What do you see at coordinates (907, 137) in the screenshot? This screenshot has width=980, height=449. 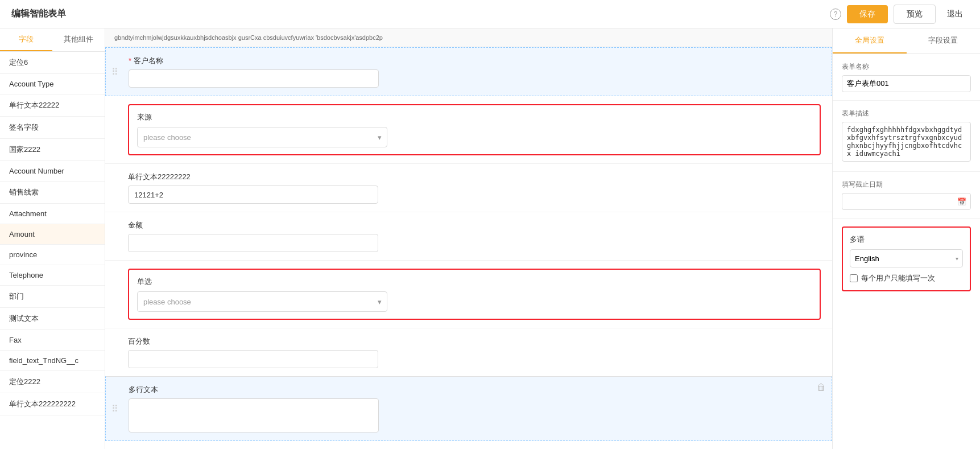 I see `form-desc-section: 表单描述 fdxghgfxghhhhhfdgxvbxhggdtydxbfgvxh…` at bounding box center [907, 137].